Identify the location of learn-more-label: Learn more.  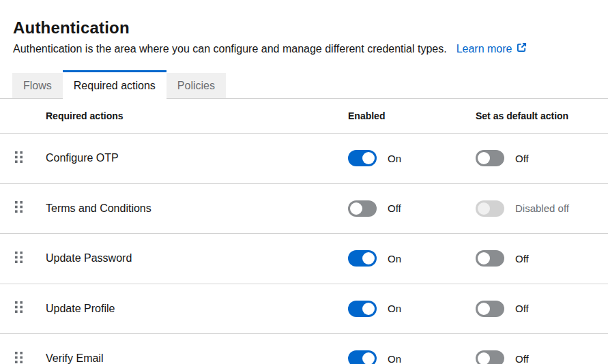
(484, 49).